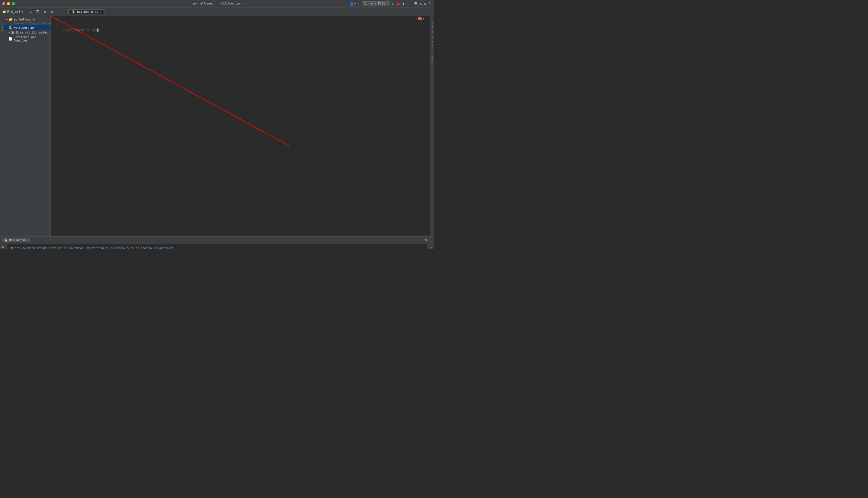  Describe the element at coordinates (250, 12) in the screenshot. I see `file-tab-bar: 🐍 HelloWord.py ✕` at that location.